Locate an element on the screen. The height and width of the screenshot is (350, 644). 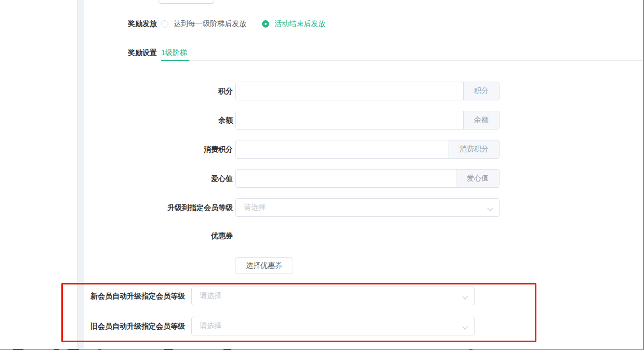
form-row-consume-points: 消费积分 消费积分 is located at coordinates (314, 149).